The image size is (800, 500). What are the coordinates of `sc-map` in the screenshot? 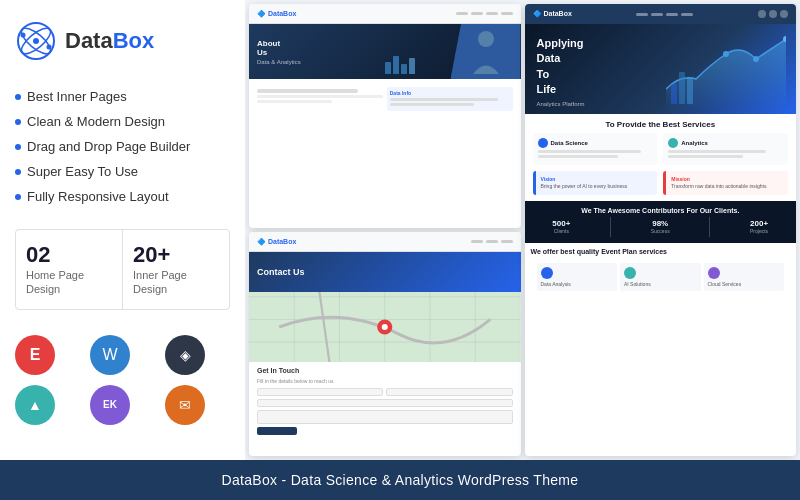 It's located at (385, 327).